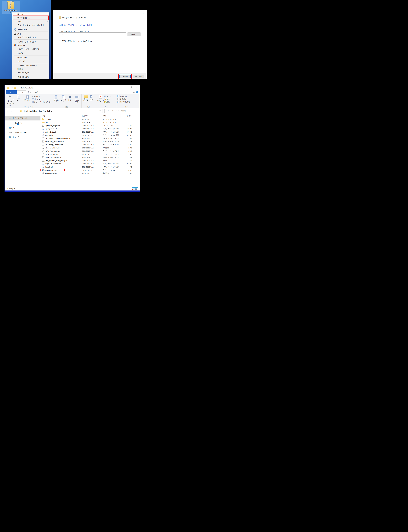 This screenshot has height=532, width=408. Describe the element at coordinates (31, 42) in the screenshot. I see `menu-item-give-access: アクセスを許可する(G)` at that location.